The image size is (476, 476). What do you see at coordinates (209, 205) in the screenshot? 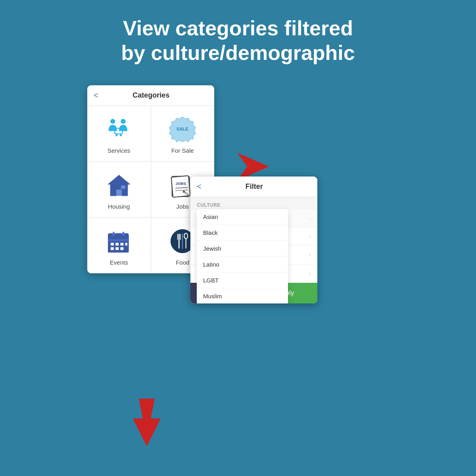
I see `culture-label: CULTURE` at bounding box center [209, 205].